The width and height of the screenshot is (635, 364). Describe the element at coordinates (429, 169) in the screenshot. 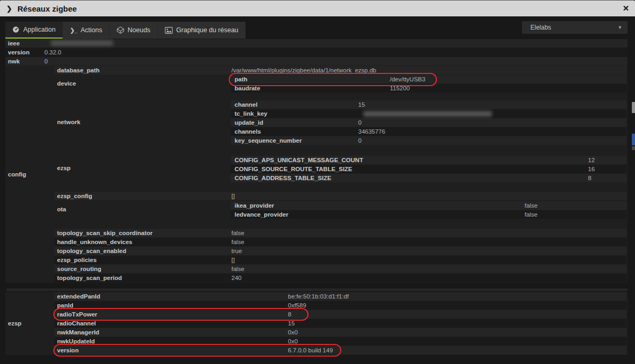

I see `table-row-config-source-route: CONFIG_SOURCE_ROUTE_TABLE_SIZE 16` at that location.